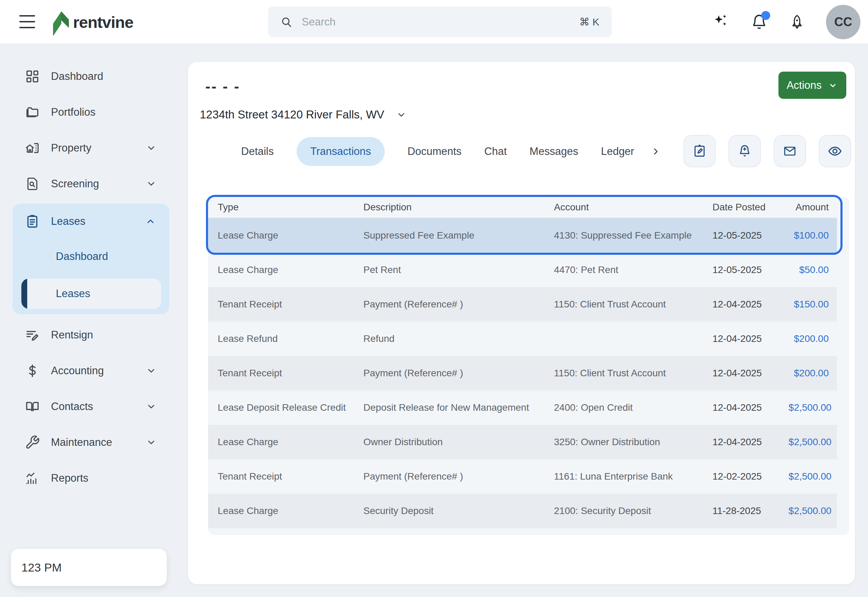 The height and width of the screenshot is (597, 868). What do you see at coordinates (522, 236) in the screenshot?
I see `table-row: Lease Charge Suppressed Fee Example 4130…` at bounding box center [522, 236].